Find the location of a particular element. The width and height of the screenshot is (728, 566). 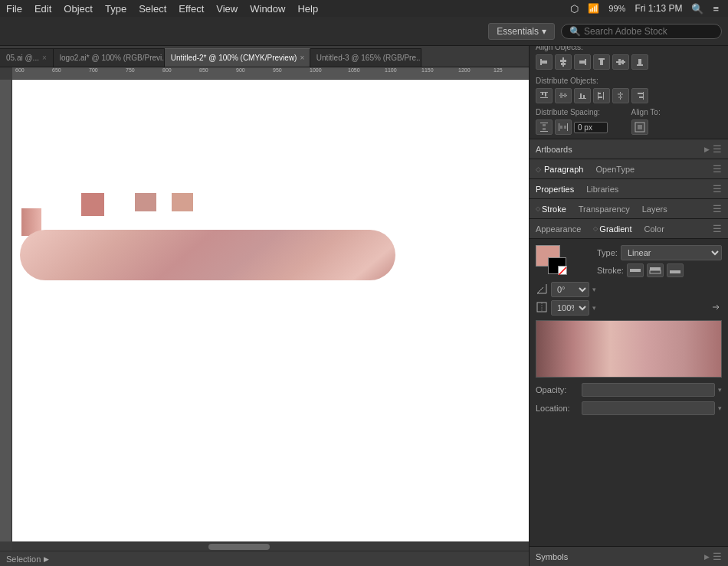

menu-file: File is located at coordinates (14, 9).